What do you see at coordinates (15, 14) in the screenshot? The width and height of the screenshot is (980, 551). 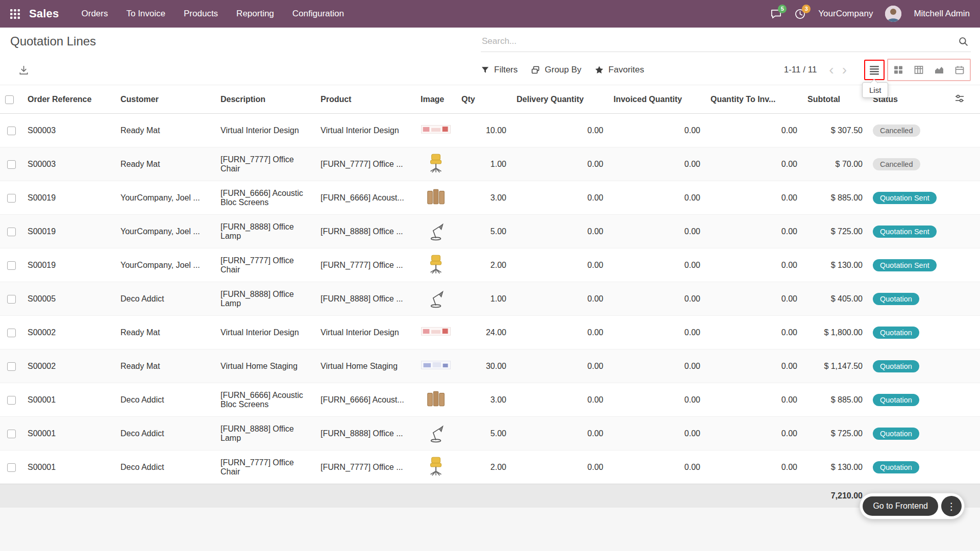 I see `apps-grid-icon` at bounding box center [15, 14].